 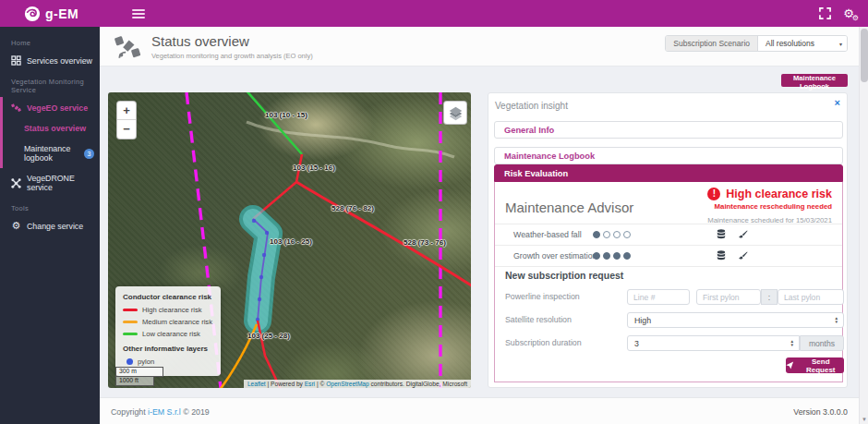 I want to click on scrollbar-thumb, so click(x=864, y=55).